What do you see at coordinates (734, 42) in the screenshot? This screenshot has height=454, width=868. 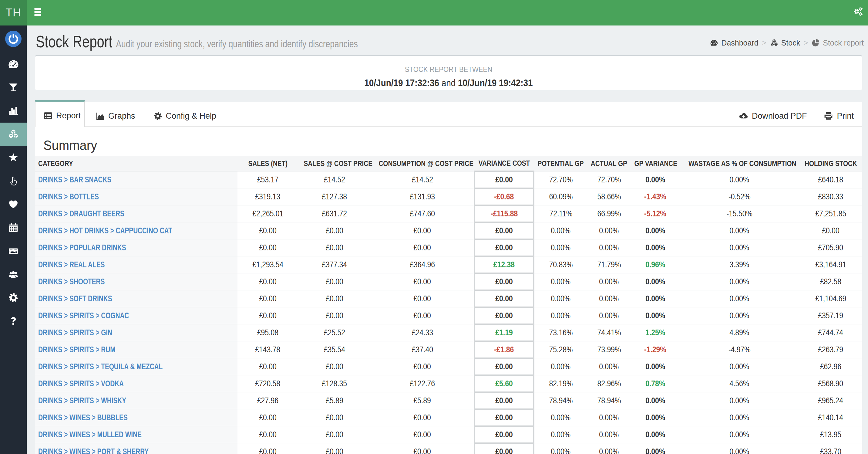 I see `breadcrumb-item: Dashboard` at bounding box center [734, 42].